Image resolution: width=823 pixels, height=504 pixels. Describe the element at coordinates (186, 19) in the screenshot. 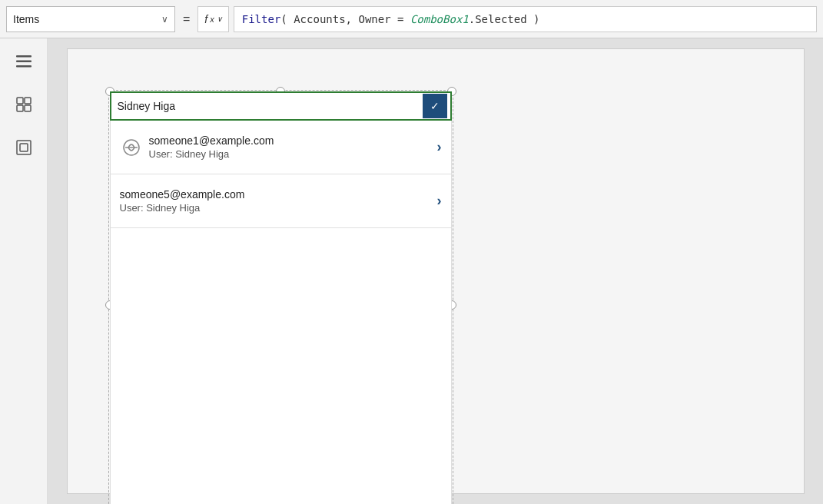

I see `equals-sign: =` at that location.